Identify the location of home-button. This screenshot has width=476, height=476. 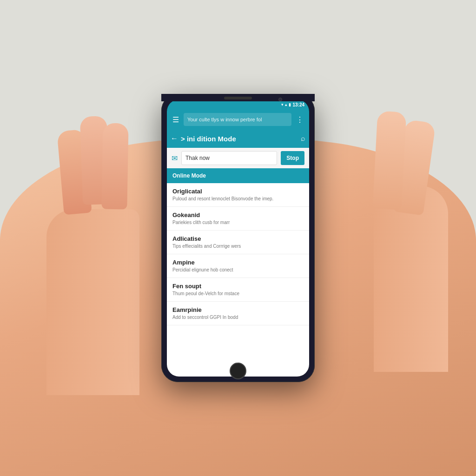
(238, 371).